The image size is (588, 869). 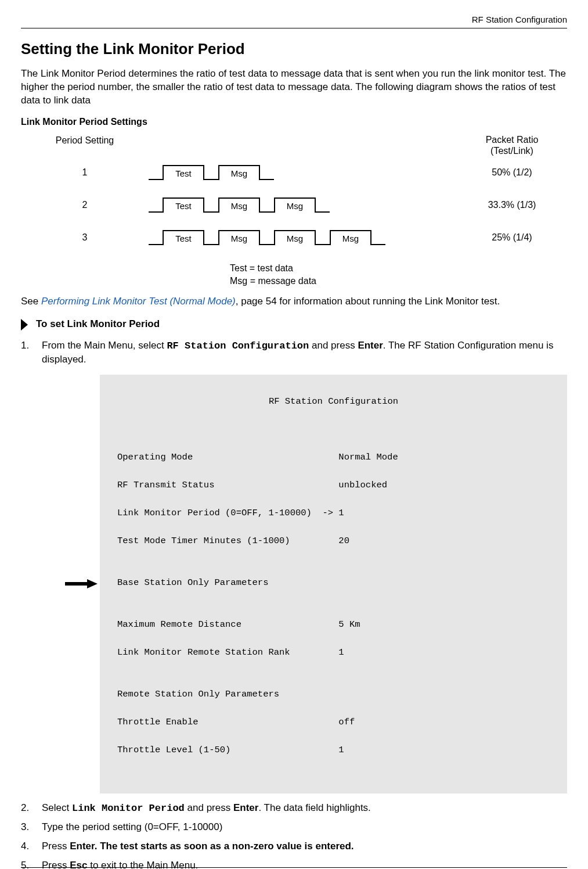 I want to click on period-value: 2, so click(x=85, y=205).